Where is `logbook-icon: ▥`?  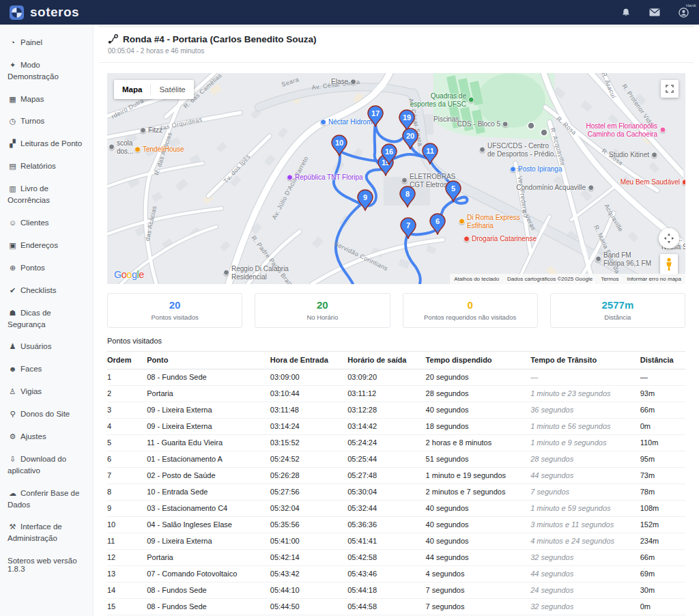
logbook-icon: ▥ is located at coordinates (12, 189).